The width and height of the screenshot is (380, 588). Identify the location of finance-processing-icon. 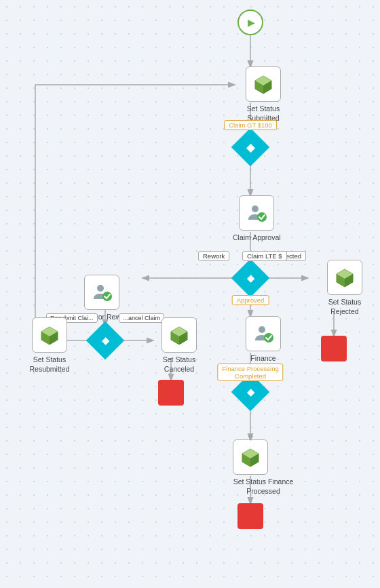
(263, 334).